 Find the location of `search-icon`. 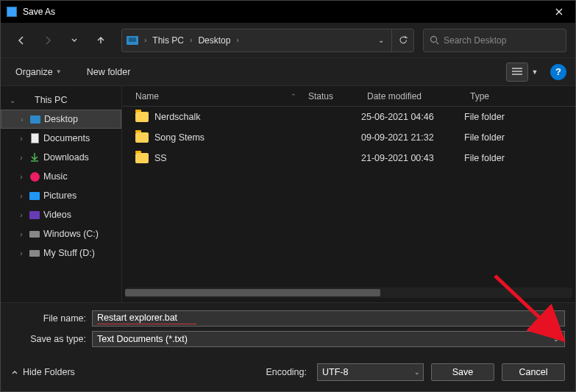

search-icon is located at coordinates (434, 40).